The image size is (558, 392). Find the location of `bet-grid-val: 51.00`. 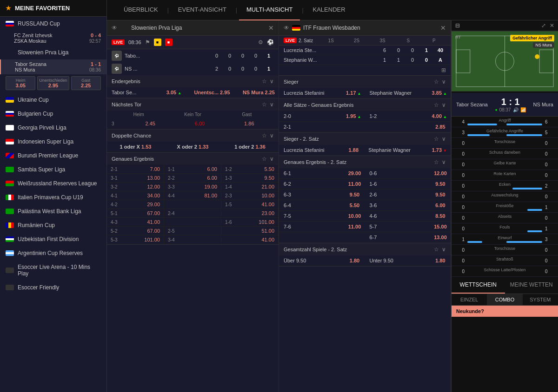

bet-grid-val: 51.00 is located at coordinates (268, 231).